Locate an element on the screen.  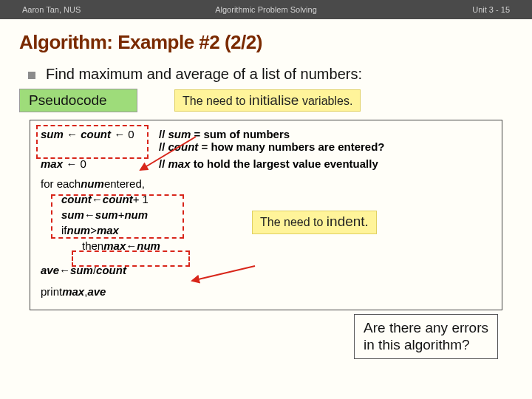
code-row: sum ← count ← 0 // sum = sum of numbers … is located at coordinates (267, 140).